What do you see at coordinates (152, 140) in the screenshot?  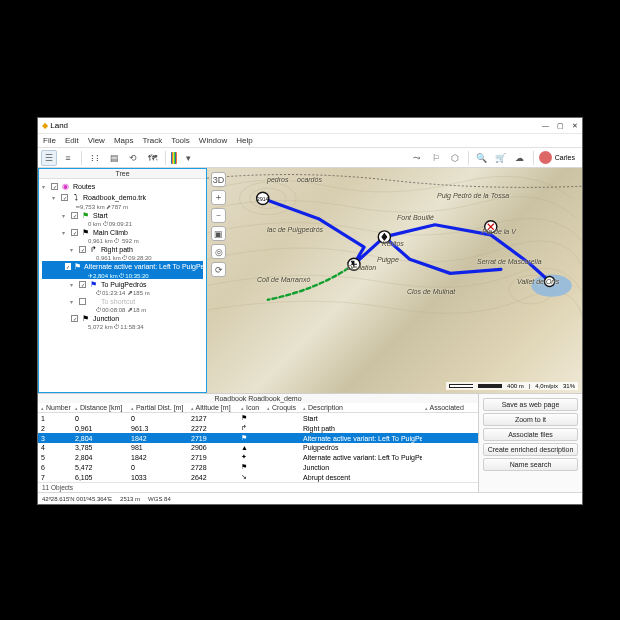 I see `menu-track: Track` at bounding box center [152, 140].